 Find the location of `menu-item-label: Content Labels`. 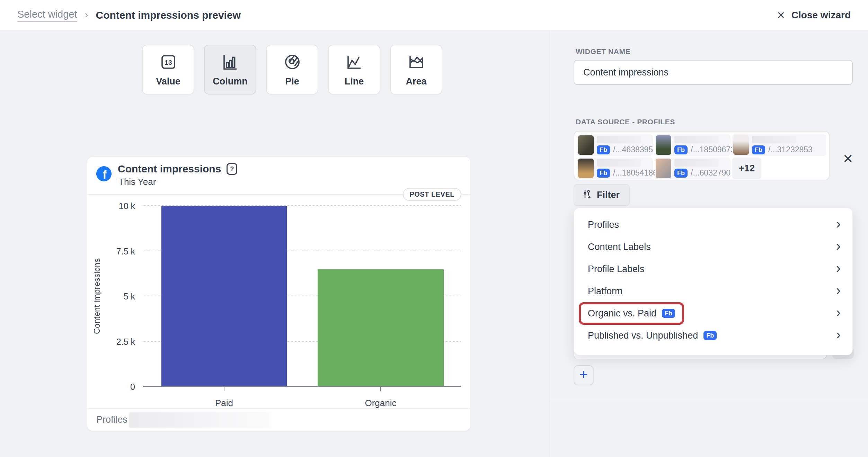

menu-item-label: Content Labels is located at coordinates (619, 247).